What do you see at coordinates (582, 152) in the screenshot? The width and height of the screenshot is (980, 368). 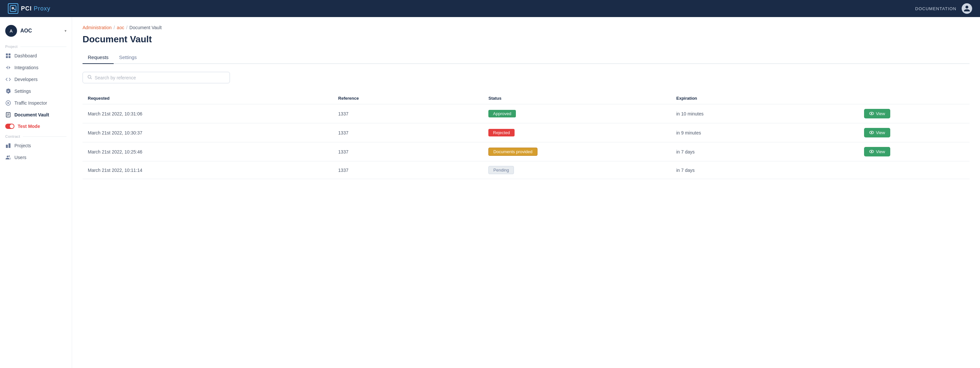 I see `cell-status: Documents provided` at bounding box center [582, 152].